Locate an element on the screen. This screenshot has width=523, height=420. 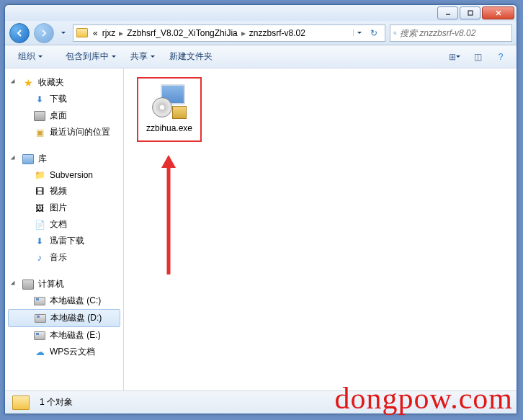
help-button: ? is located at coordinates (501, 57).